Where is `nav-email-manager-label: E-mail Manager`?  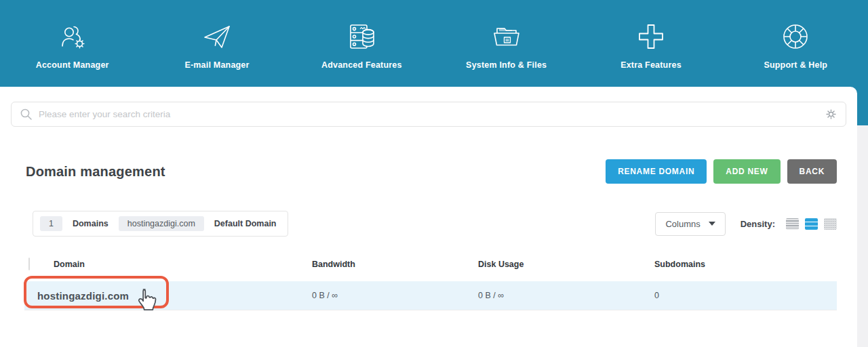 nav-email-manager-label: E-mail Manager is located at coordinates (217, 65).